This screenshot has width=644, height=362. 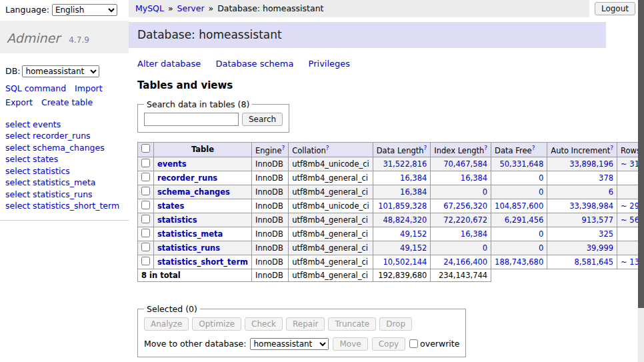 I want to click on table-link-statistics-runs: statistics_runs, so click(x=189, y=248).